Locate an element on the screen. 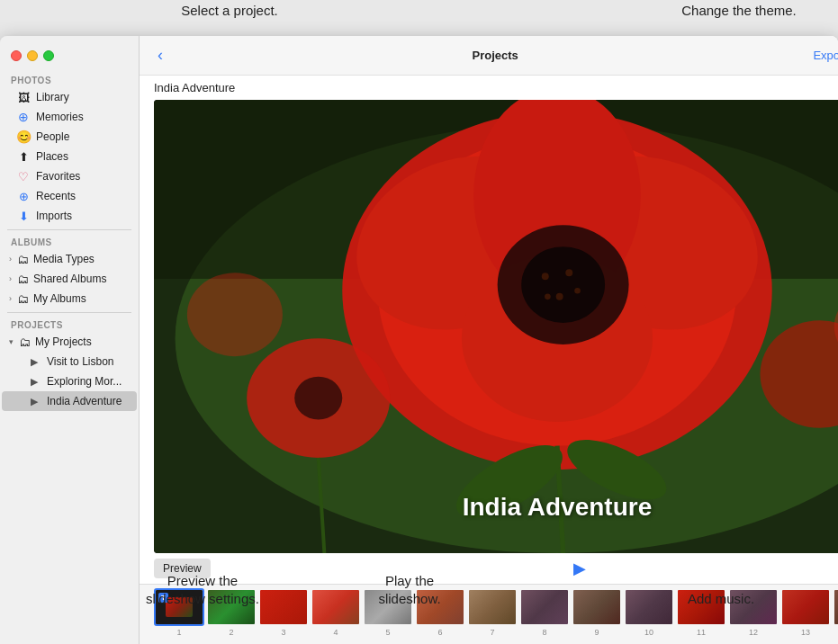  library-icon: 🖼 is located at coordinates (23, 97).